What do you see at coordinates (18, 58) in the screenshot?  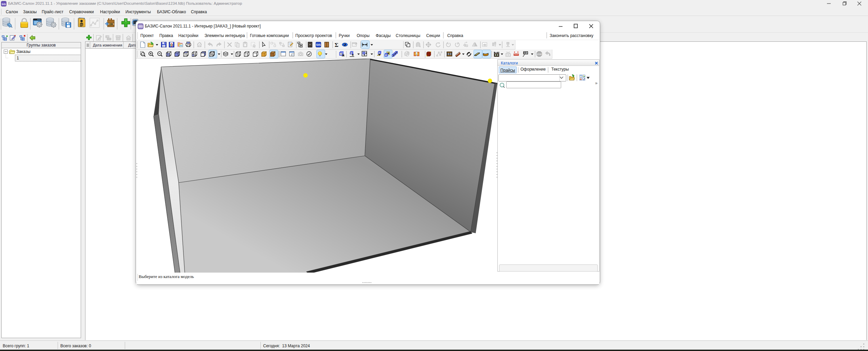 I see `svg-text: 1` at bounding box center [18, 58].